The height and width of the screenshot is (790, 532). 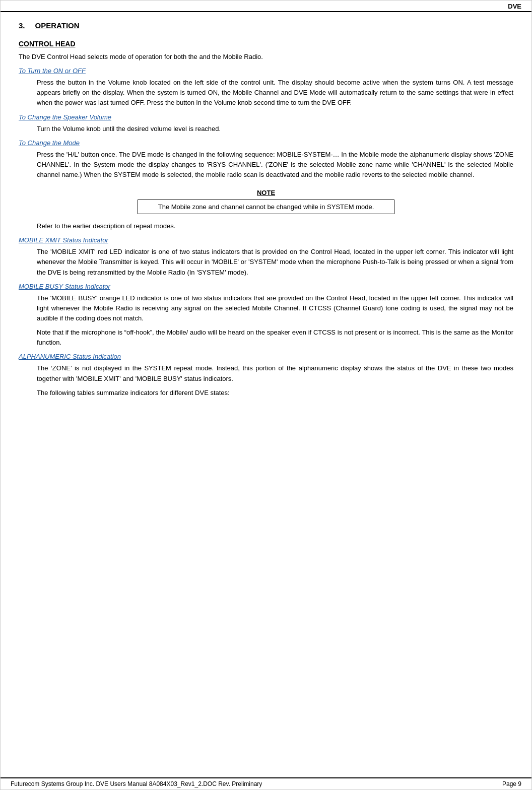 What do you see at coordinates (266, 57) in the screenshot?
I see `control-head-intro: The DVE Control Head selects mode of ope…` at bounding box center [266, 57].